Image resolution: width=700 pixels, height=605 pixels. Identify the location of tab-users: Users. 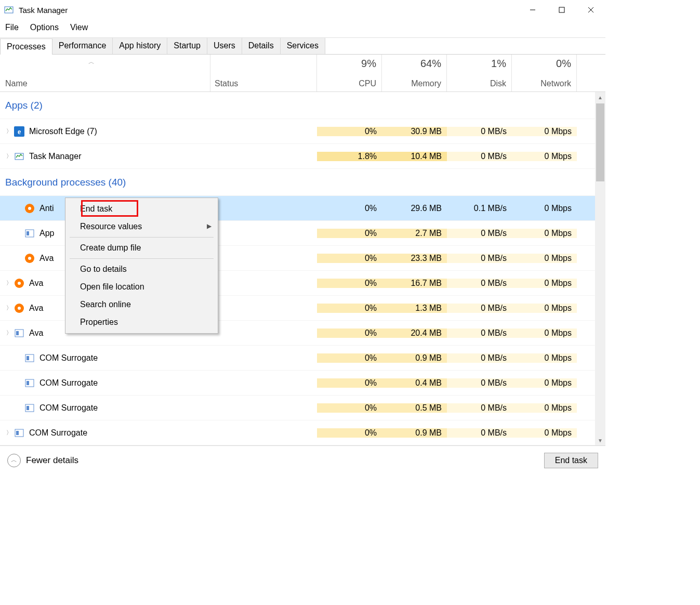
(224, 46).